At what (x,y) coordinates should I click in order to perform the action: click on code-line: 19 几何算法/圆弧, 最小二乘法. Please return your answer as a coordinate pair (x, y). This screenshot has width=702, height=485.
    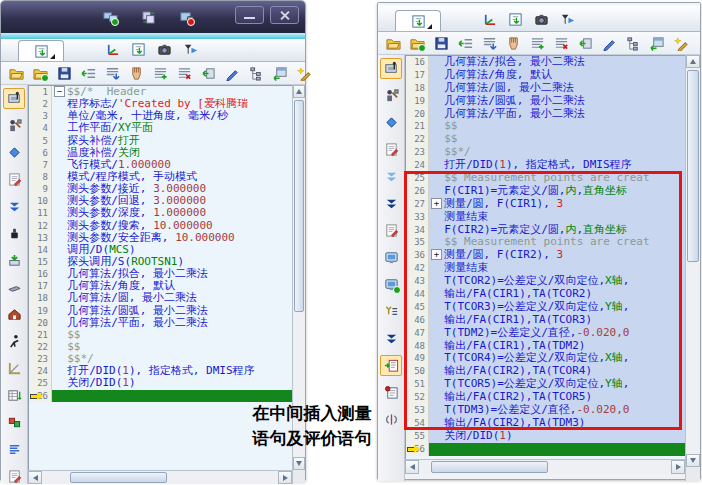
    Looking at the image, I should click on (160, 311).